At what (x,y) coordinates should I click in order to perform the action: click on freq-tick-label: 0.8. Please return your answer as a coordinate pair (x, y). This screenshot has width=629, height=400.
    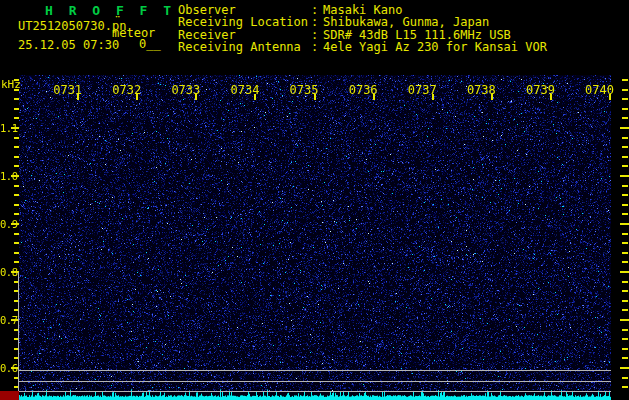
    Looking at the image, I should click on (8, 272).